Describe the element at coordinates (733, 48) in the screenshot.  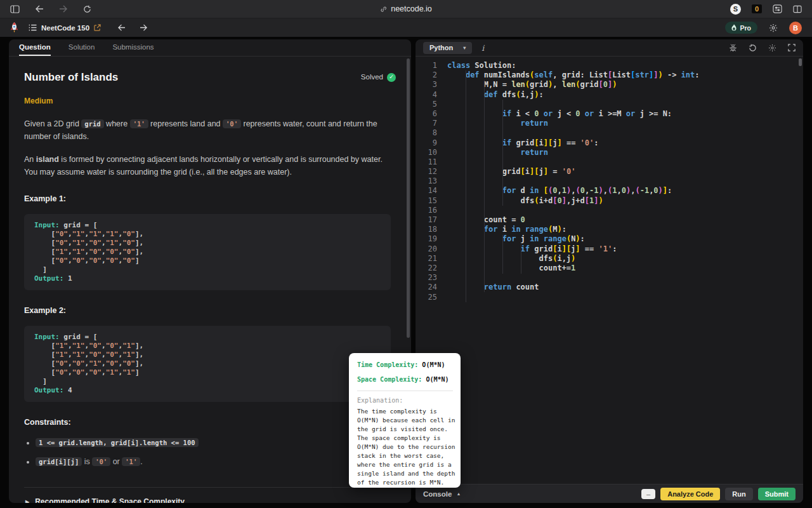
I see `debug-bug-icon` at that location.